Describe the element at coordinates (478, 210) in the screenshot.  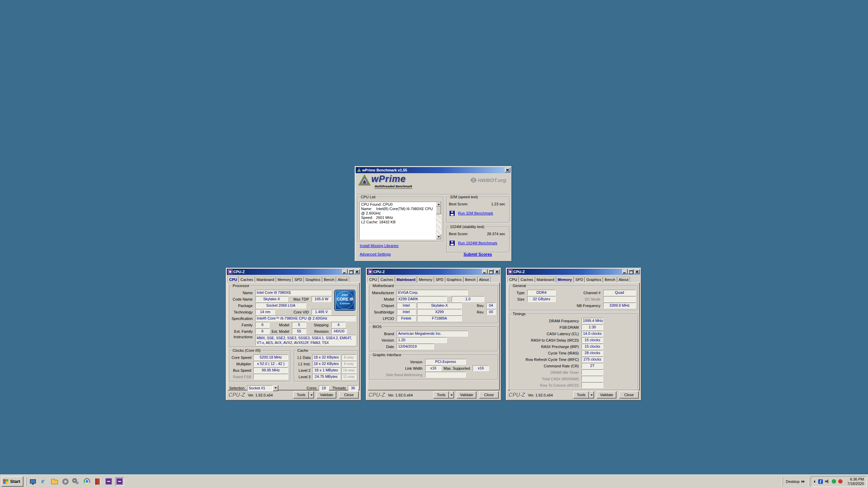
I see `speed-test-group: 32M (speed test) Best Score: 1.23 sec Ru…` at that location.